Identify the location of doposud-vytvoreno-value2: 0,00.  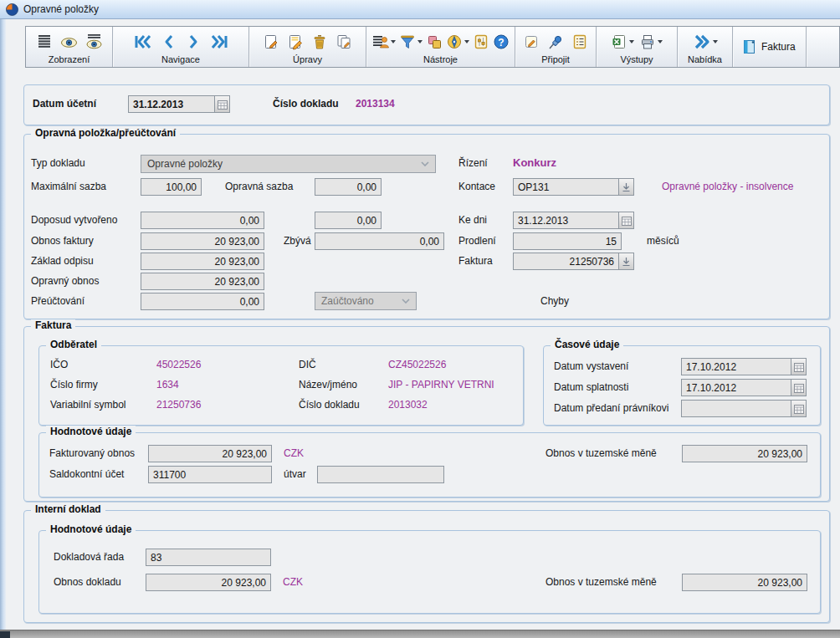
(366, 221).